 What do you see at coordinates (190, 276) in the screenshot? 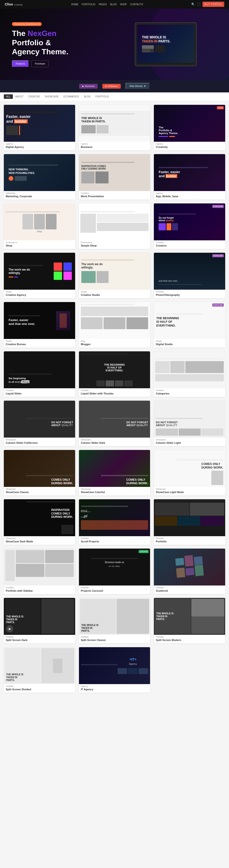
I see `demo-card-photo: POPULAR and that one over... Portfolio P…` at bounding box center [190, 276].